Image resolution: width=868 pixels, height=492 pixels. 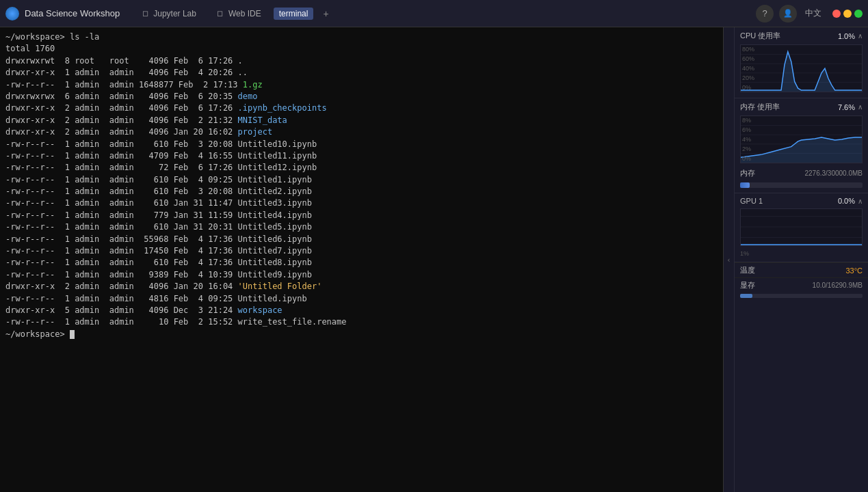 What do you see at coordinates (746, 296) in the screenshot?
I see `vram-bar-fill` at bounding box center [746, 296].